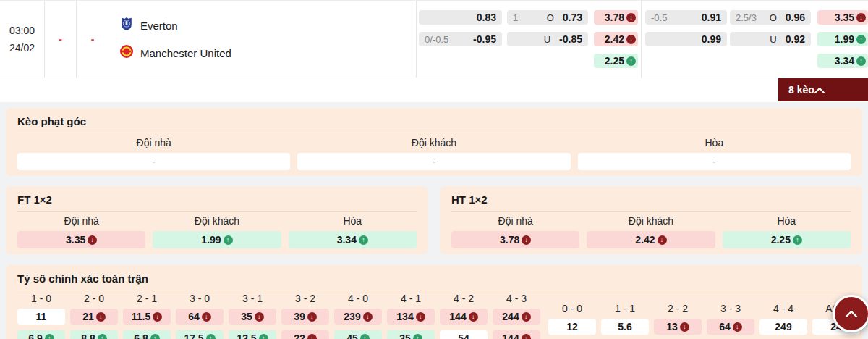  Describe the element at coordinates (515, 17) in the screenshot. I see `total-line: 1` at that location.